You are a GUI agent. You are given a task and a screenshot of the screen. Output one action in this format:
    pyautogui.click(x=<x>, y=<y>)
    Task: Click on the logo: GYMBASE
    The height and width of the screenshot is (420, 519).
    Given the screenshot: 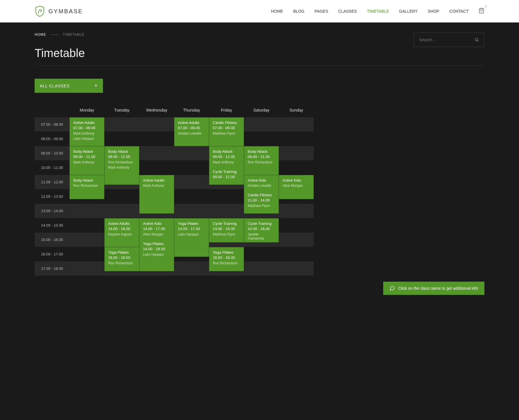 What is the action you would take?
    pyautogui.click(x=59, y=11)
    